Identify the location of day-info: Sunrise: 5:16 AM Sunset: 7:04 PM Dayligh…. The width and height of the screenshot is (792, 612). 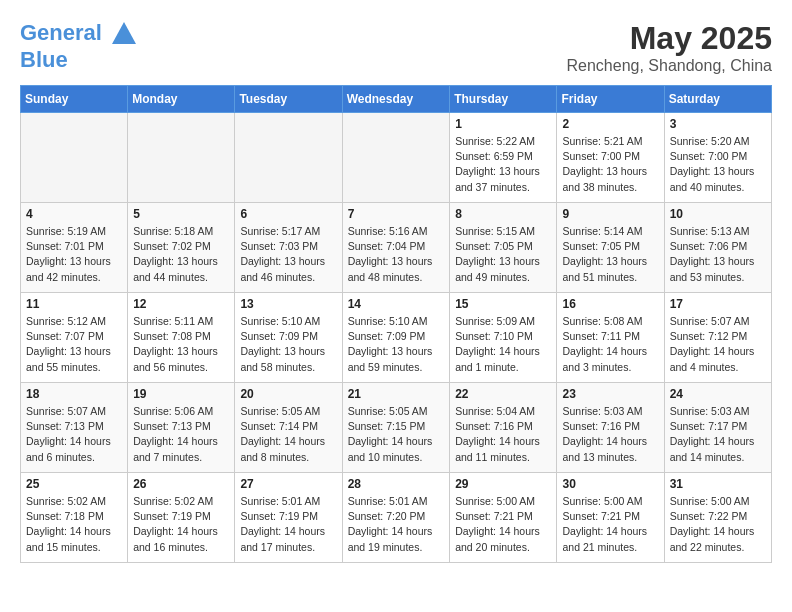
(396, 254).